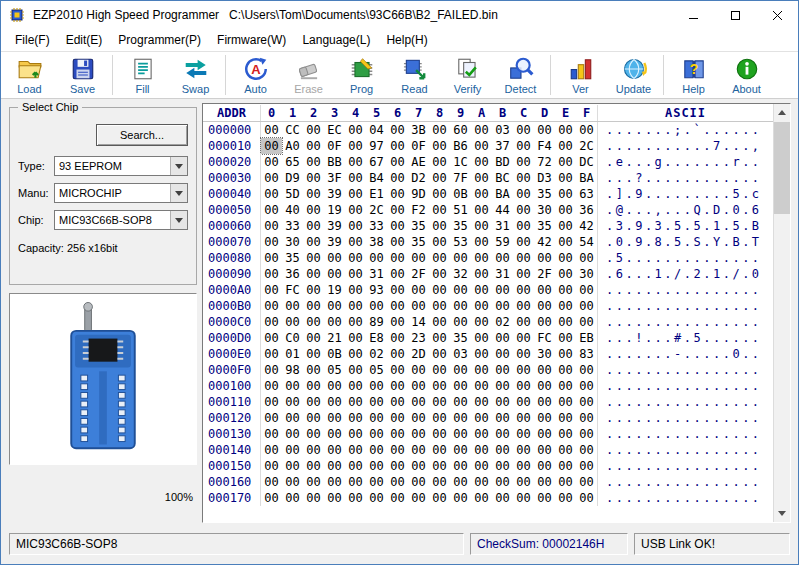 The height and width of the screenshot is (565, 799). What do you see at coordinates (460, 354) in the screenshot?
I see `hex-byte: 03` at bounding box center [460, 354].